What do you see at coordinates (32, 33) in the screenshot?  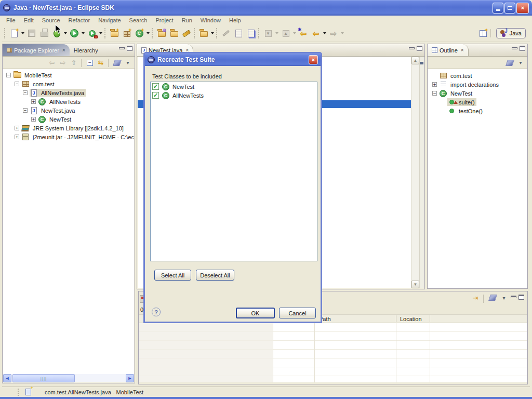 I see `save-button` at bounding box center [32, 33].